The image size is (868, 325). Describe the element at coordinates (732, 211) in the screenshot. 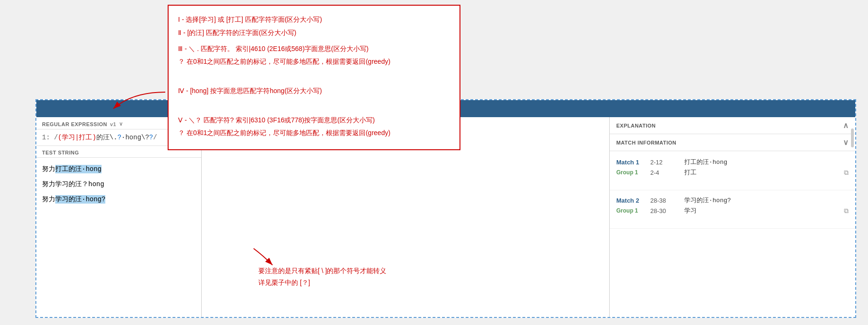

I see `match-2-group-1-row: Group 1 28-30 学习` at that location.